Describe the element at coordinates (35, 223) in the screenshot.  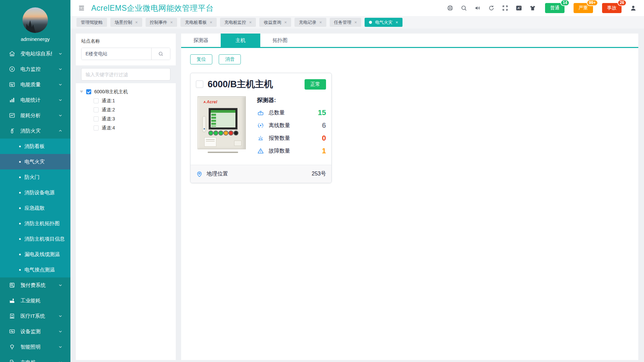
I see `sidebar-item-fire-host-topology: 消防主机拓扑图` at that location.